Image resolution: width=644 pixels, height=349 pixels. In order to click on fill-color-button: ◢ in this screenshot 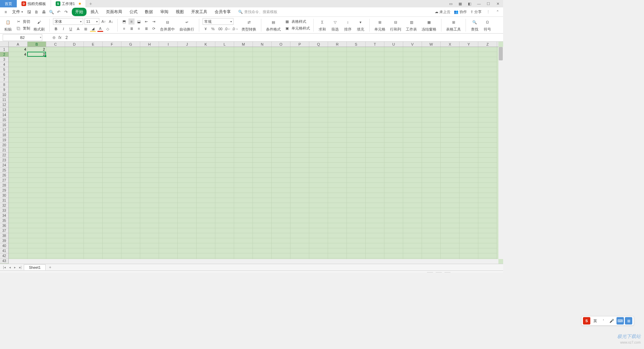, I will do `click(93, 29)`.